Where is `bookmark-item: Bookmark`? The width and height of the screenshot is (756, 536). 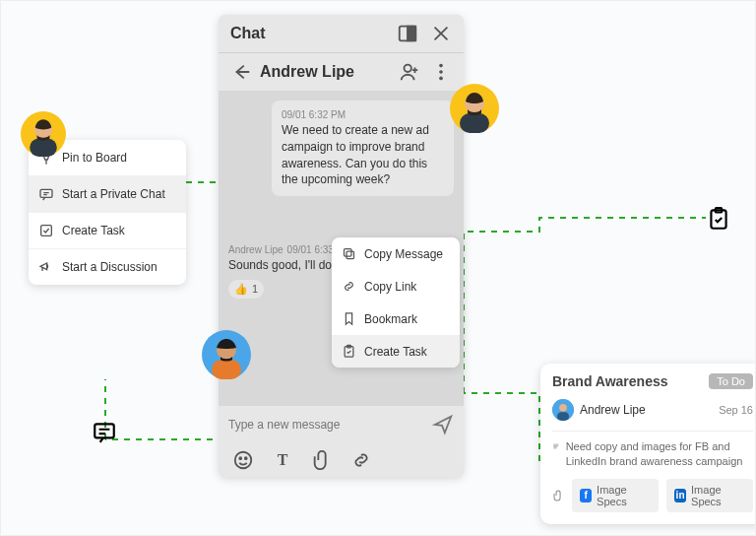
bookmark-item: Bookmark is located at coordinates (396, 319).